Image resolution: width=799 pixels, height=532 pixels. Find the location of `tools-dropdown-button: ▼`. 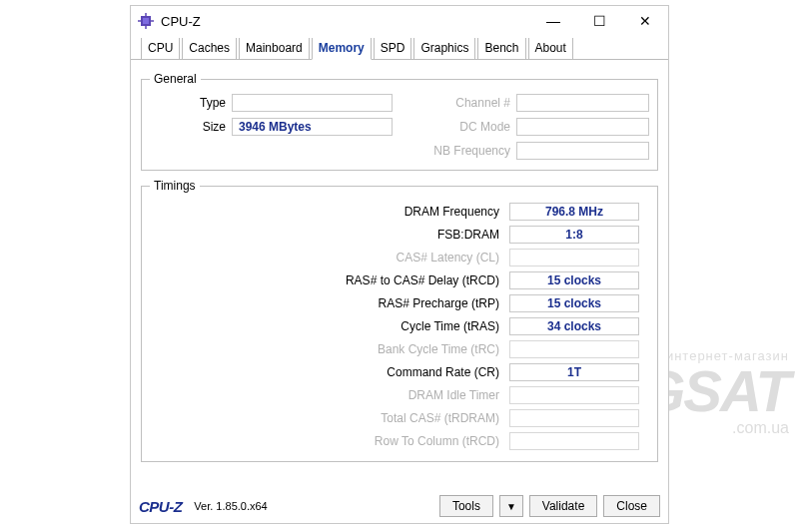

tools-dropdown-button: ▼ is located at coordinates (511, 506).